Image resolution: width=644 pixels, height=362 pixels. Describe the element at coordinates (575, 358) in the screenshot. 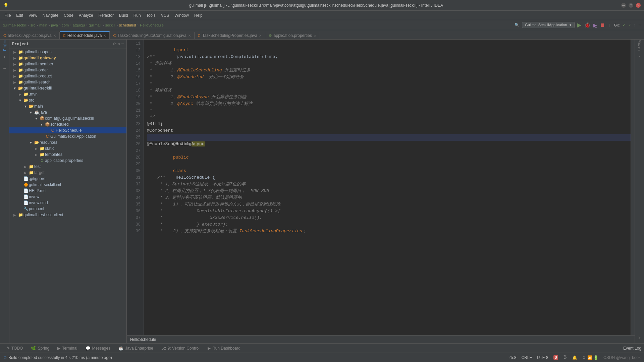

I see `notifications-icon: 🔔` at that location.